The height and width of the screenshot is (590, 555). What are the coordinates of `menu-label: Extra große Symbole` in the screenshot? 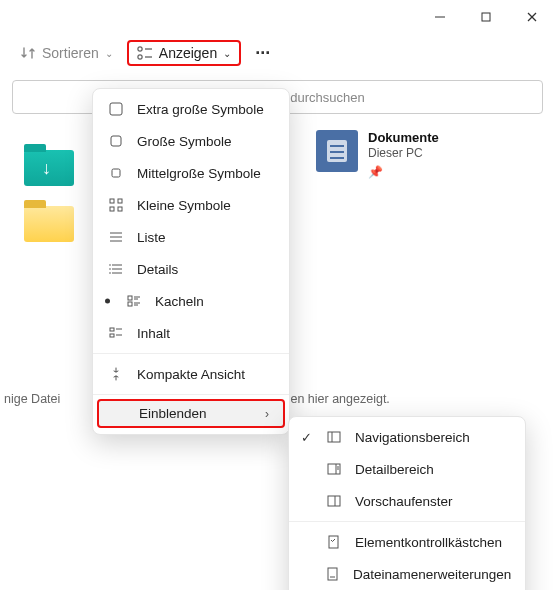 It's located at (200, 110).